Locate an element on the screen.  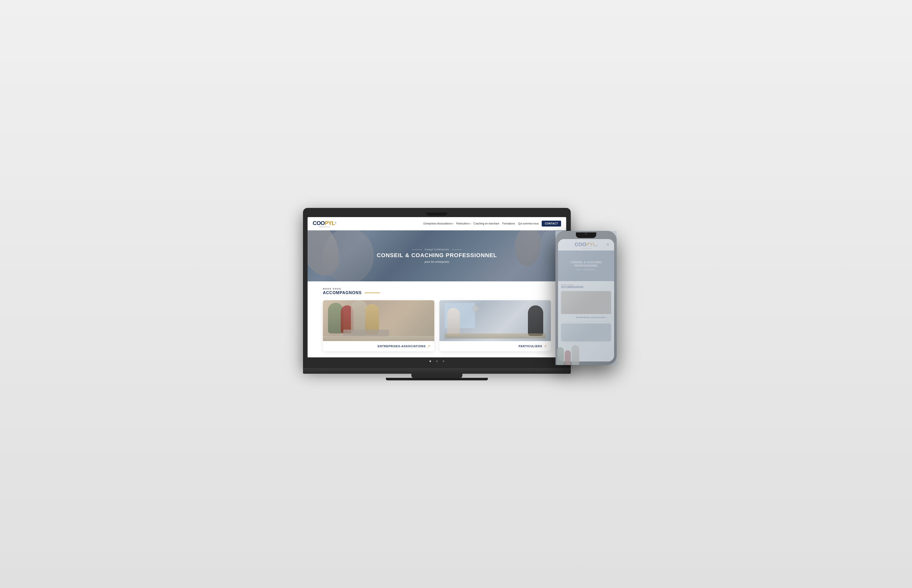
navbar: COOPYL© Cohérences Entreprises-Associati… is located at coordinates (437, 224).